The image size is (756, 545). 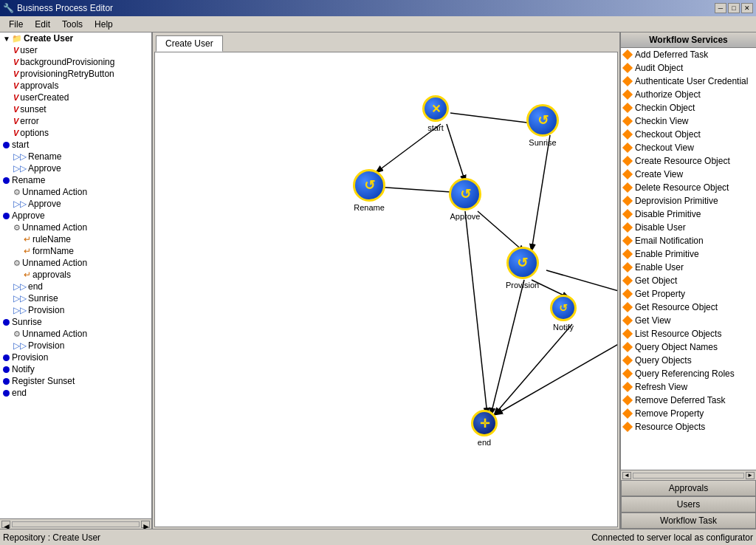 What do you see at coordinates (721, 8) in the screenshot?
I see `minimize-button: ─` at bounding box center [721, 8].